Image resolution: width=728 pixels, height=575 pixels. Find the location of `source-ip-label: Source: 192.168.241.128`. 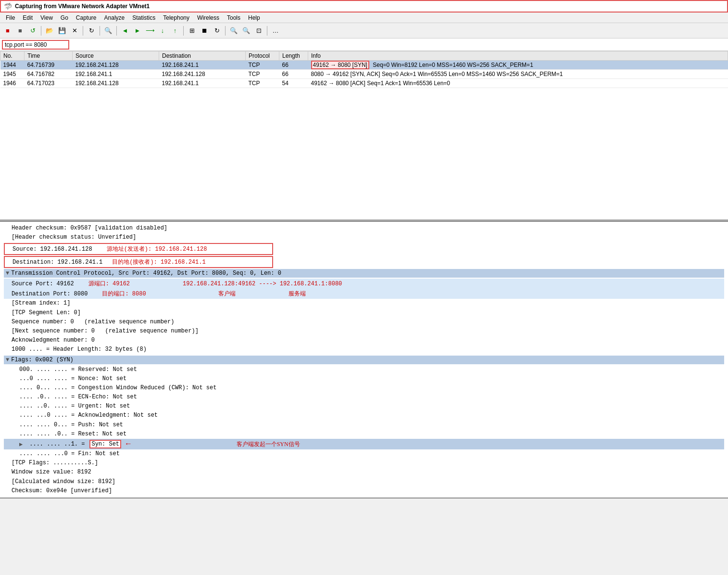

source-ip-label: Source: 192.168.241.128 is located at coordinates (52, 249).